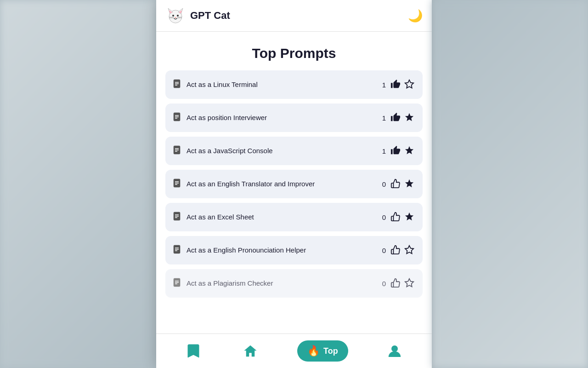 The width and height of the screenshot is (588, 368). What do you see at coordinates (282, 85) in the screenshot?
I see `prompt-text: Act as a Linux Terminal` at bounding box center [282, 85].